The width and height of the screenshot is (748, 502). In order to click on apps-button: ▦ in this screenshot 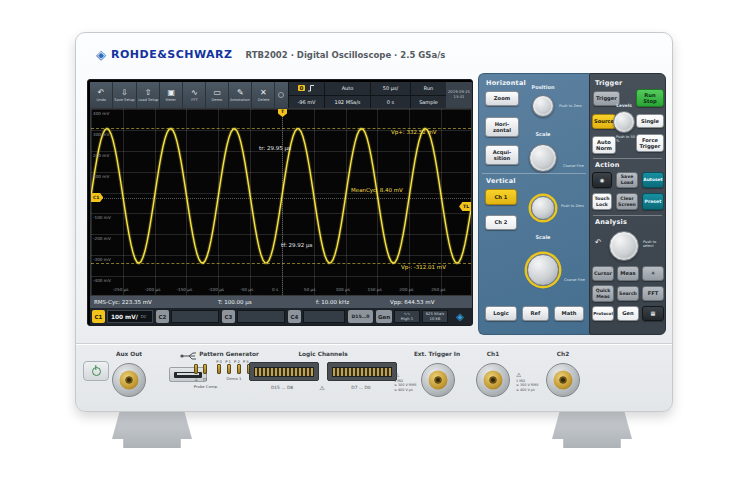, I will do `click(653, 314)`.